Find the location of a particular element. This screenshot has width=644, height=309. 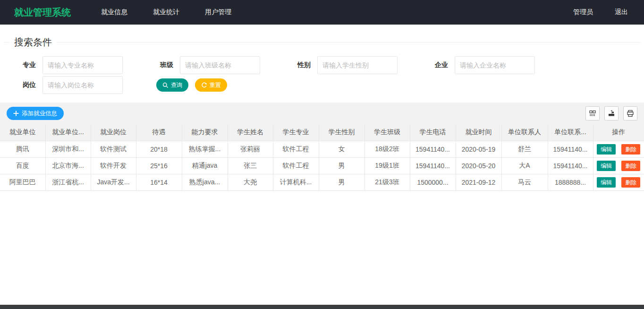

table-header: 就业单位 就业单位... 就业岗位 待遇 能力要求 学生姓名 学生专业 学生性别… is located at coordinates (322, 132).